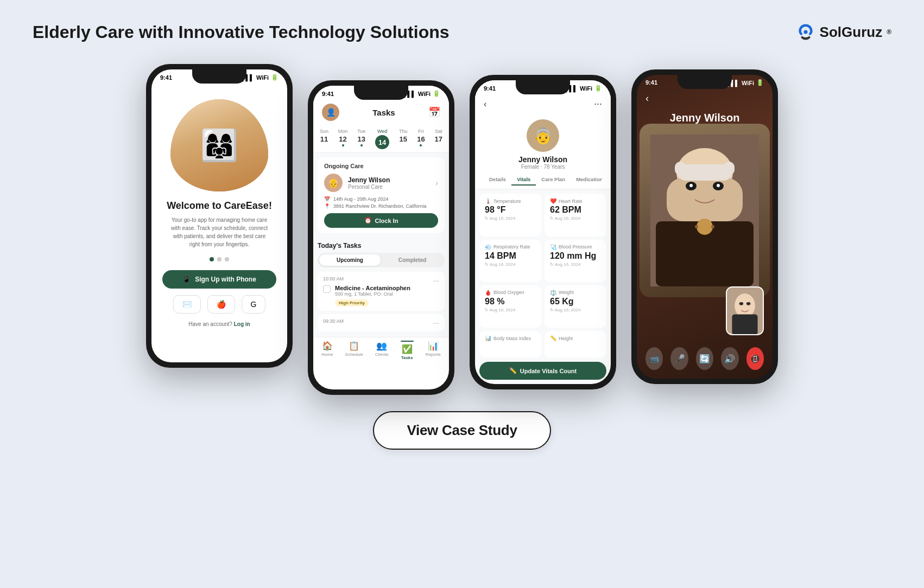  Describe the element at coordinates (381, 245) in the screenshot. I see `tasks-body: Ongoing Care 👴 Jenny Wilson Personal Car…` at that location.